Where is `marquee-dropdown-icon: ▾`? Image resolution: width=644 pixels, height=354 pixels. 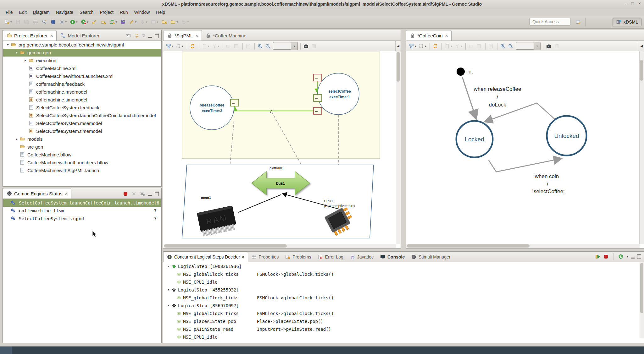
marquee-dropdown-icon: ▾ is located at coordinates (183, 46).